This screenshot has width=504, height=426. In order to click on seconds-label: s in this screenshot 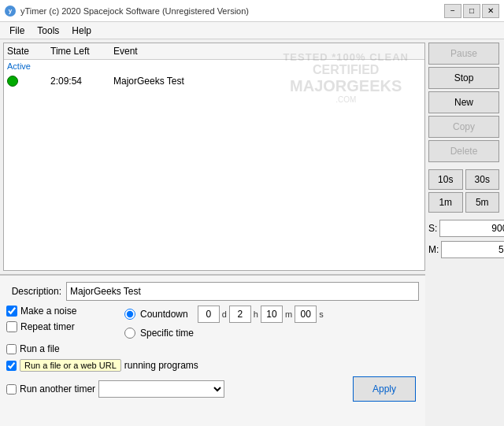, I will do `click(321, 314)`.